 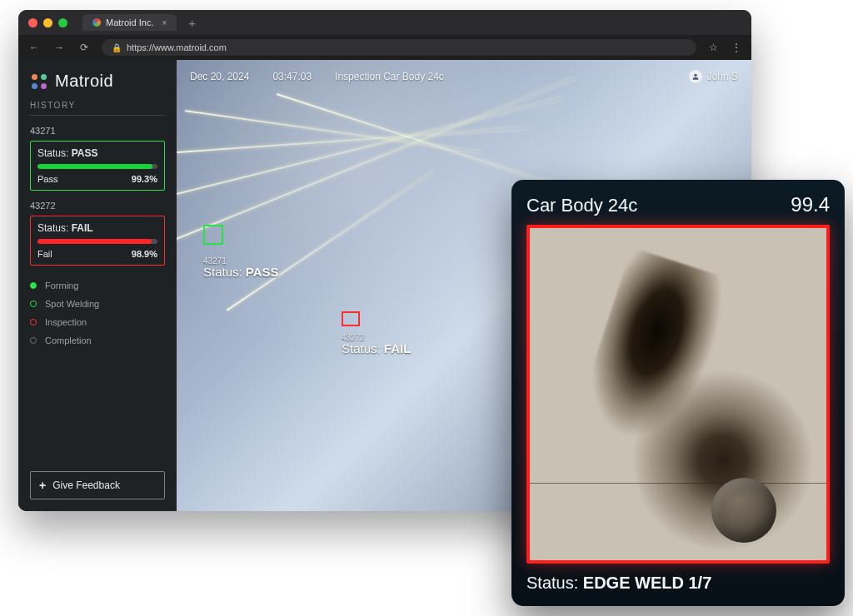 I want to click on plus-icon: +, so click(x=42, y=485).